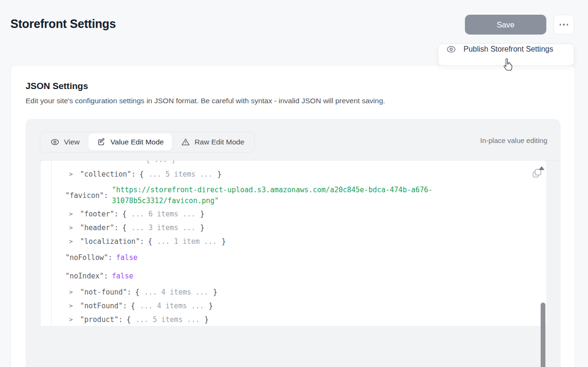 The height and width of the screenshot is (367, 588). What do you see at coordinates (97, 228) in the screenshot?
I see `json-key: "header"` at bounding box center [97, 228].